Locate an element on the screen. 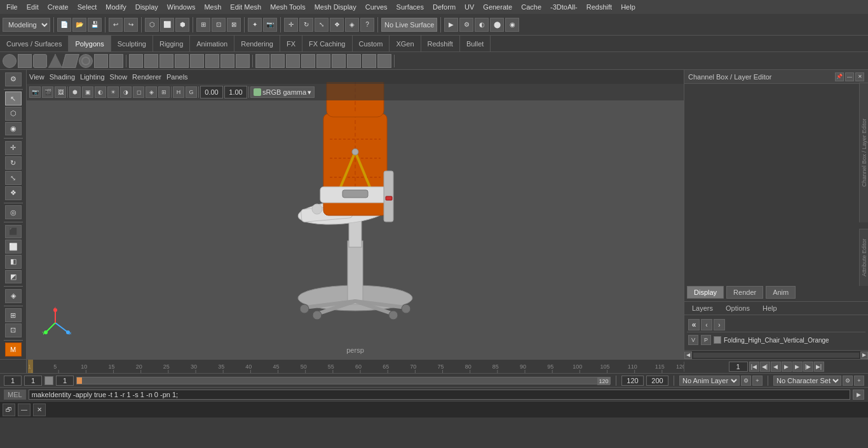 This screenshot has height=448, width=868. window-close-btn: ✕ is located at coordinates (39, 410).